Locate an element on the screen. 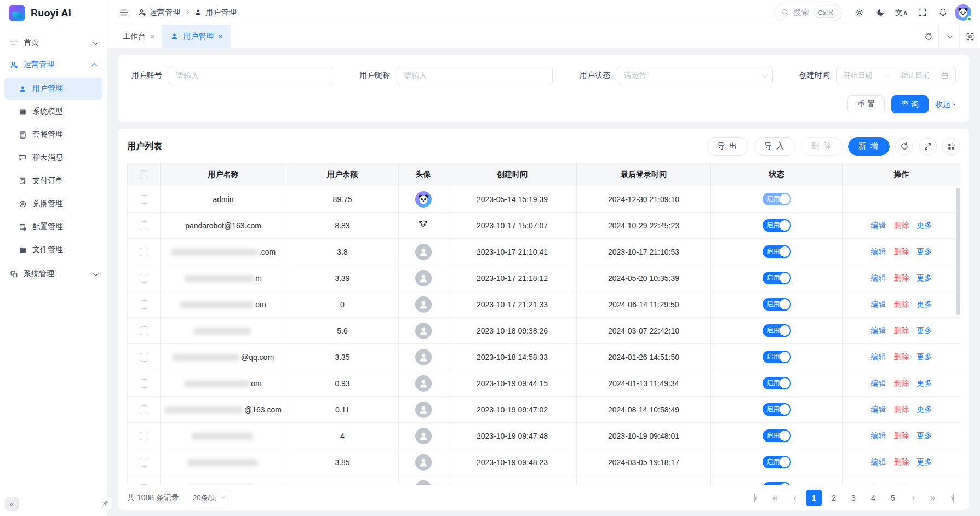 The image size is (980, 516). pin-sidebar-icon is located at coordinates (105, 503).